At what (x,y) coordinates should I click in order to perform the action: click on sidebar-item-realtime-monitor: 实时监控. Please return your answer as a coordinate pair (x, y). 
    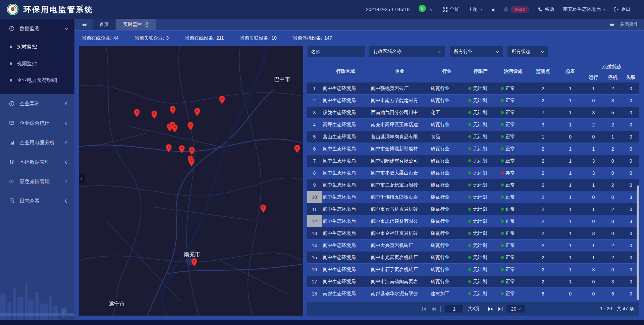
    Looking at the image, I should click on (37, 47).